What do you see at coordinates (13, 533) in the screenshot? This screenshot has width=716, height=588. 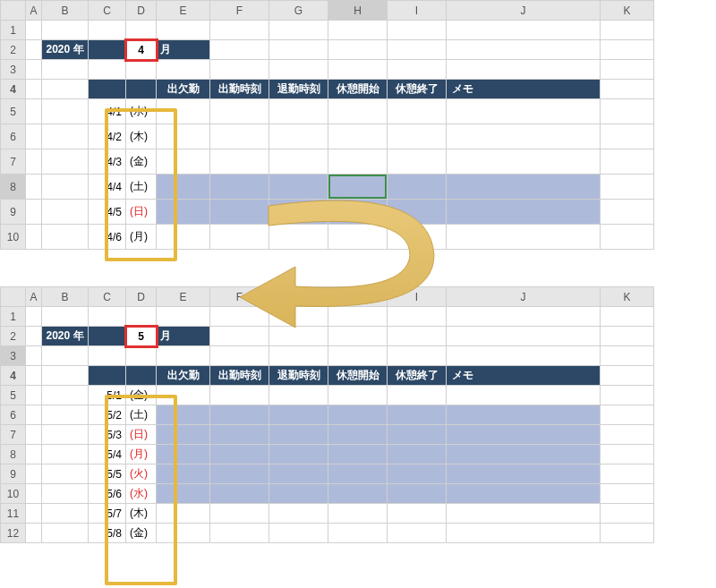 I see `row-header: 12` at bounding box center [13, 533].